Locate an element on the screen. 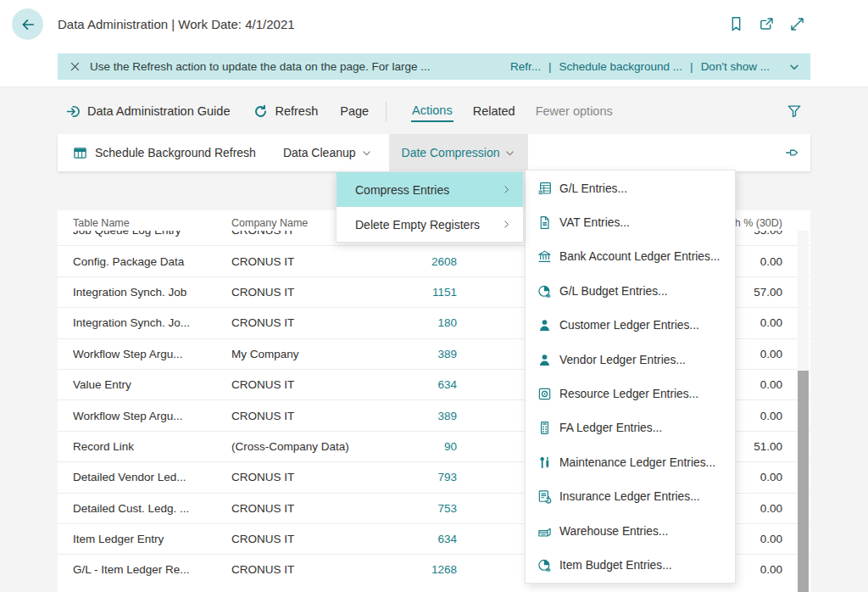 The image size is (868, 592). menubar-related-tab: Related is located at coordinates (494, 111).